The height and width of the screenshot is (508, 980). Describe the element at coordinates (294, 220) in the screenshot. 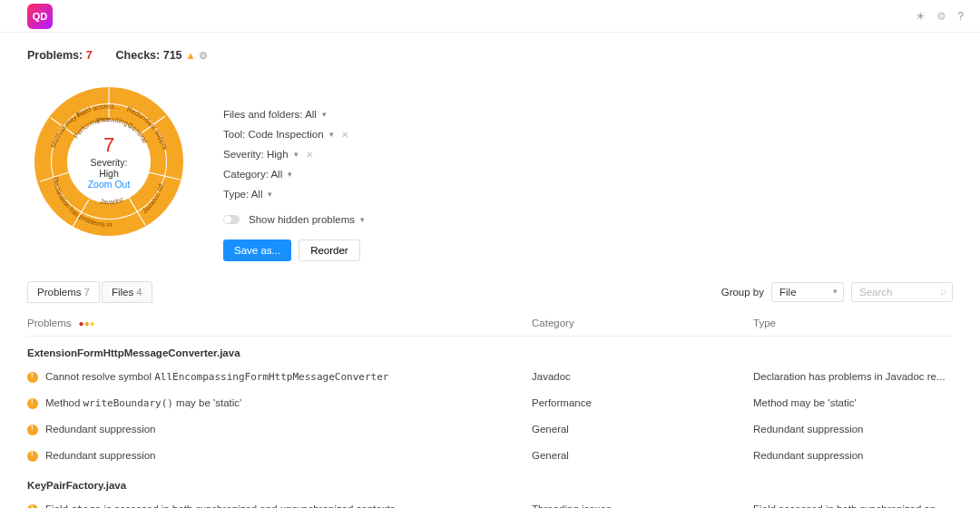

I see `show-hidden-toggle: Show hidden problems ▾` at that location.